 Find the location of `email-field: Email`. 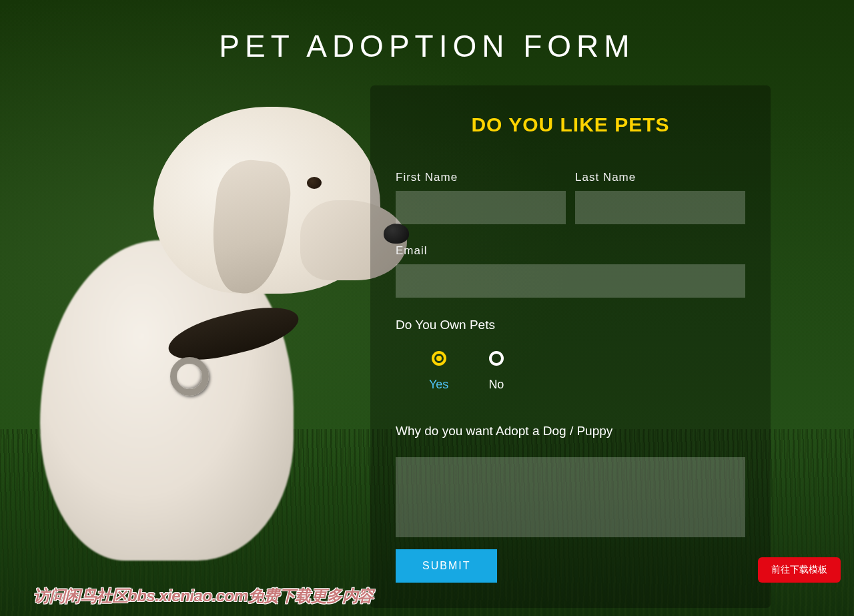

email-field: Email is located at coordinates (570, 271).